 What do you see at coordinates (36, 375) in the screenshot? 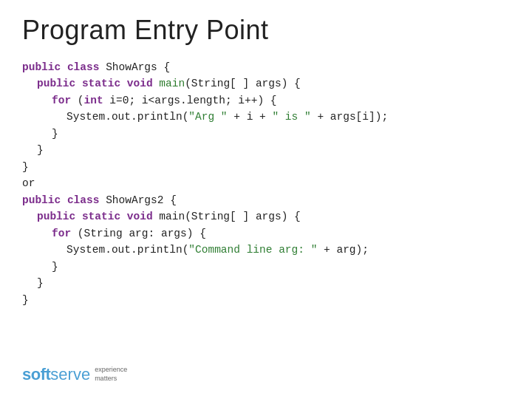
I see `logo-soft: soft` at bounding box center [36, 375].